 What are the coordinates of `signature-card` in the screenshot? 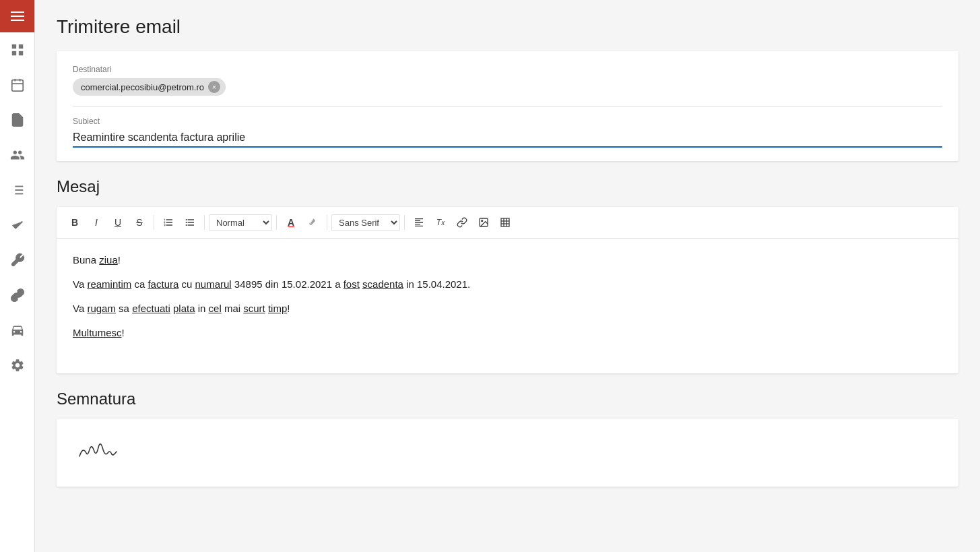 It's located at (508, 453).